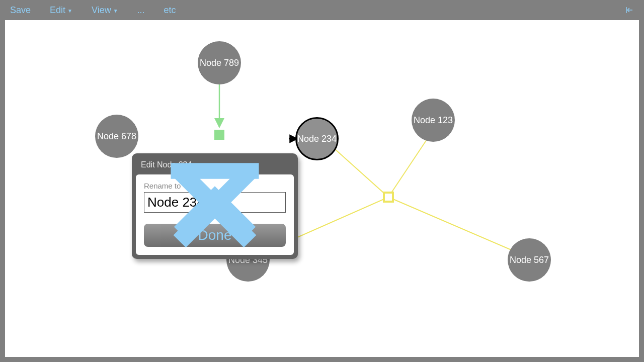 Image resolution: width=644 pixels, height=362 pixels. What do you see at coordinates (170, 10) in the screenshot?
I see `menu-etc-label: etc` at bounding box center [170, 10].